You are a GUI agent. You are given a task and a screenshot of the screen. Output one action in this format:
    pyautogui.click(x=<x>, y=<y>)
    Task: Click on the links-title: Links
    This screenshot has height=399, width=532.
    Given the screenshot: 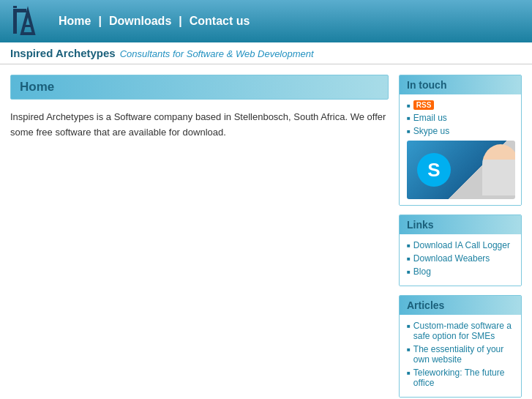 What is the action you would take?
    pyautogui.click(x=460, y=225)
    